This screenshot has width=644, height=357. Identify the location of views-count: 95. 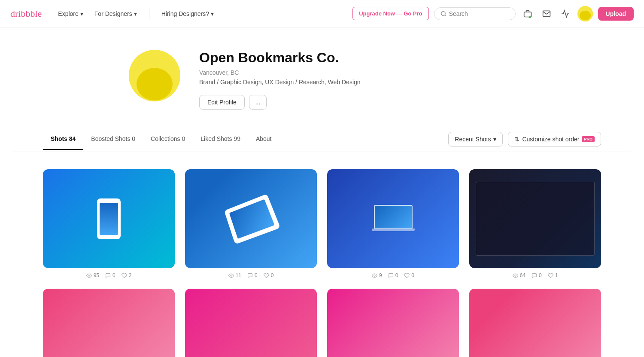
(96, 275).